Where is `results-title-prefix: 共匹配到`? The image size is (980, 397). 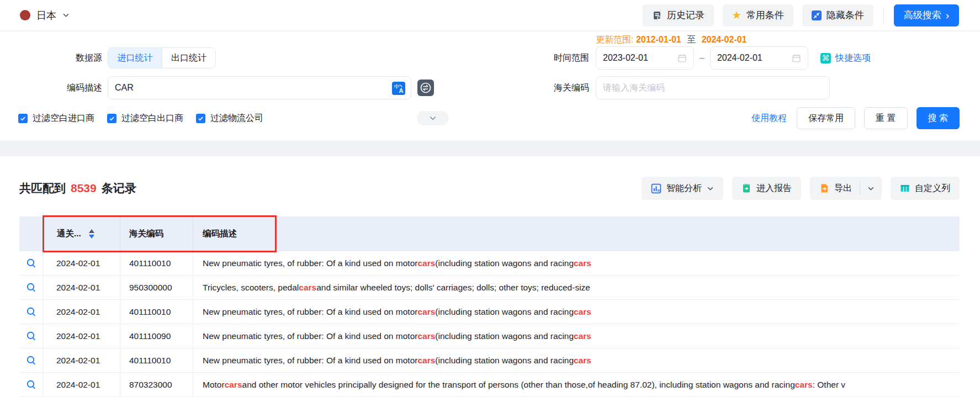 results-title-prefix: 共匹配到 is located at coordinates (43, 188).